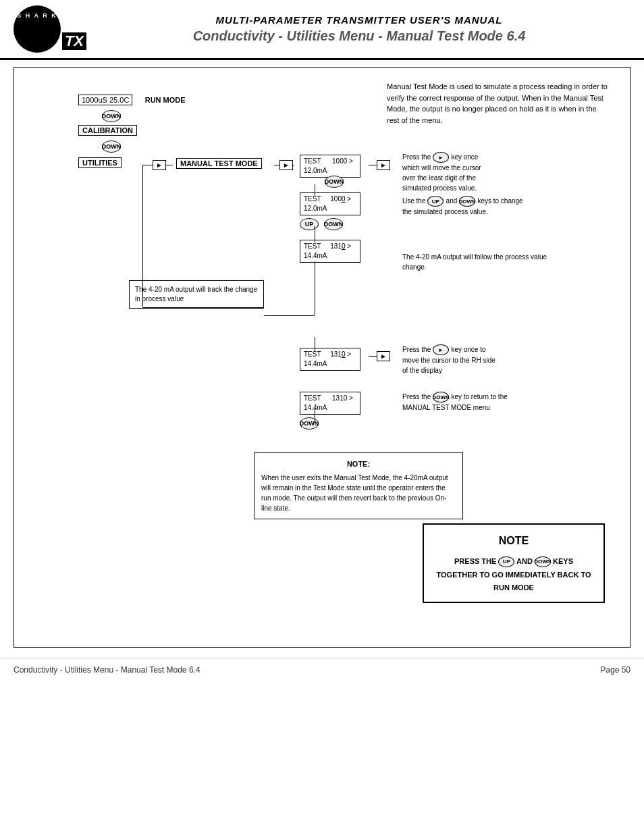 This screenshot has height=834, width=644. I want to click on screen-3-line2: 14.4mA, so click(330, 256).